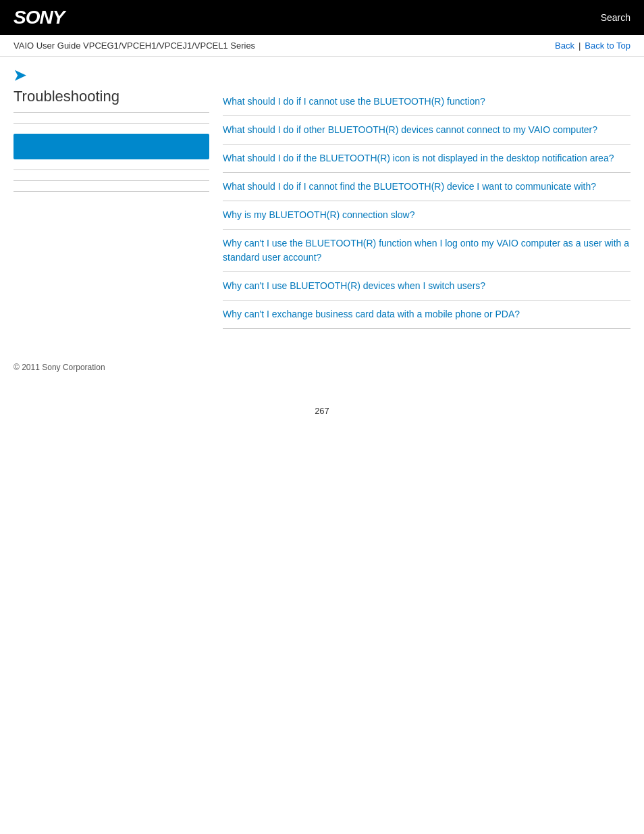 The image size is (644, 834). What do you see at coordinates (427, 251) in the screenshot?
I see `content-link-6: Why can't I use the BLUETOOTH(R) functio…` at bounding box center [427, 251].